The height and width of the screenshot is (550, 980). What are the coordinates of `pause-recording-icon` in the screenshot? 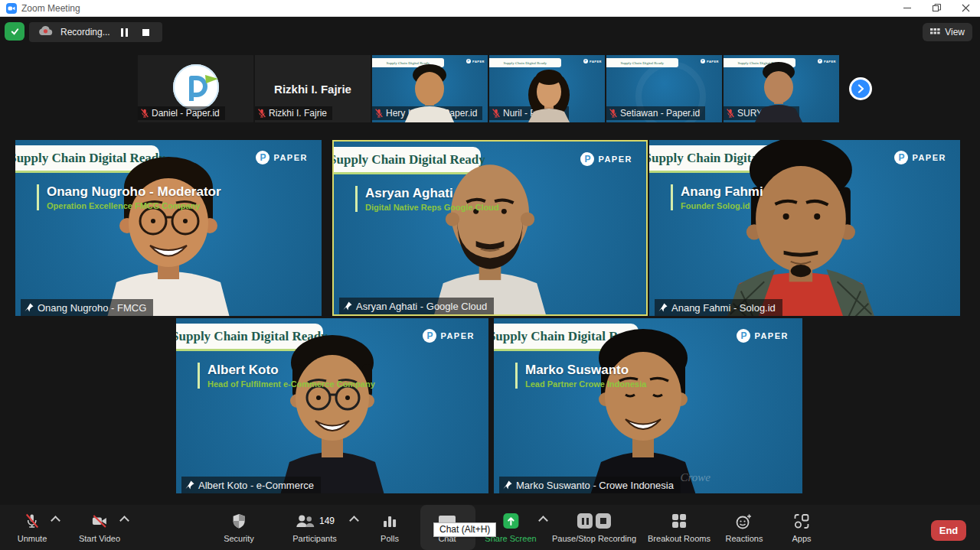 It's located at (125, 32).